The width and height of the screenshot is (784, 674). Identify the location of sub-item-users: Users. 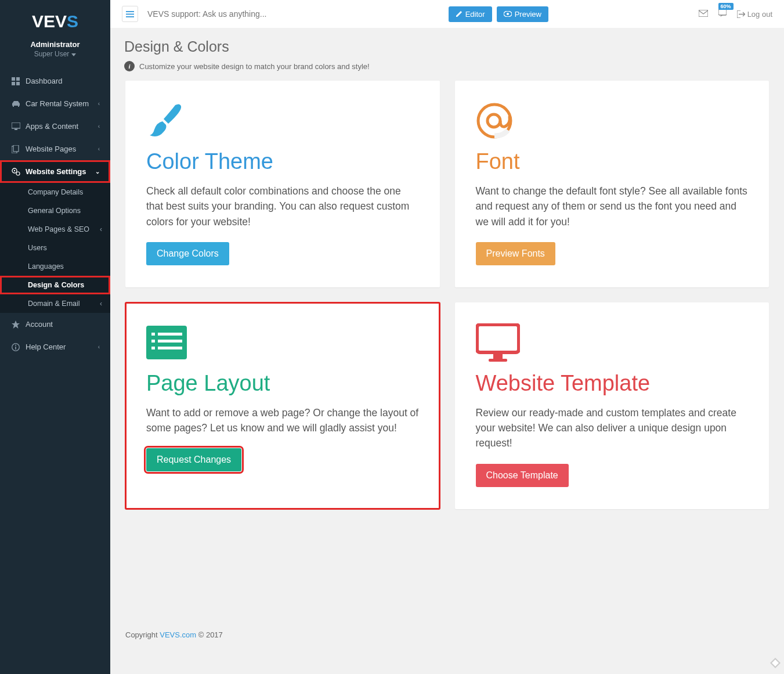
(55, 248).